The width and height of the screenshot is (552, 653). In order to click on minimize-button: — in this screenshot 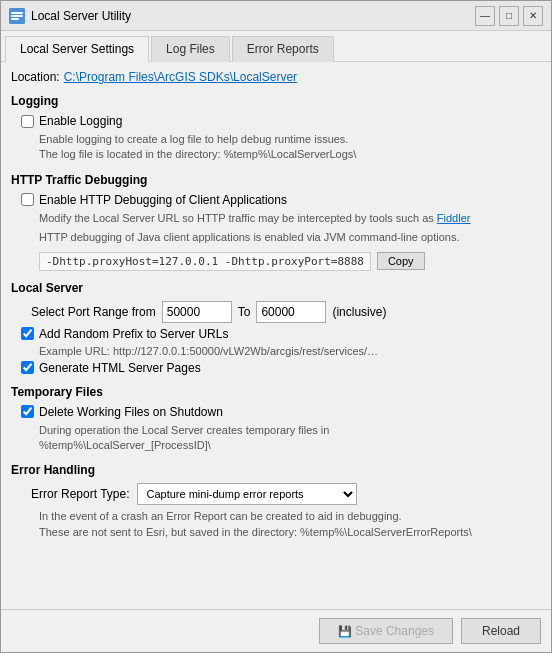, I will do `click(485, 16)`.